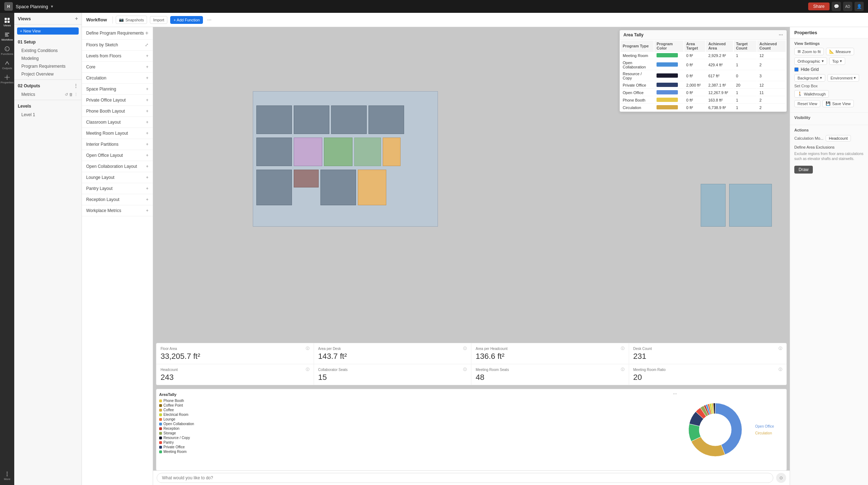  What do you see at coordinates (117, 56) in the screenshot?
I see `wf-step-levels-from-floors: Levels from Floors +` at bounding box center [117, 56].